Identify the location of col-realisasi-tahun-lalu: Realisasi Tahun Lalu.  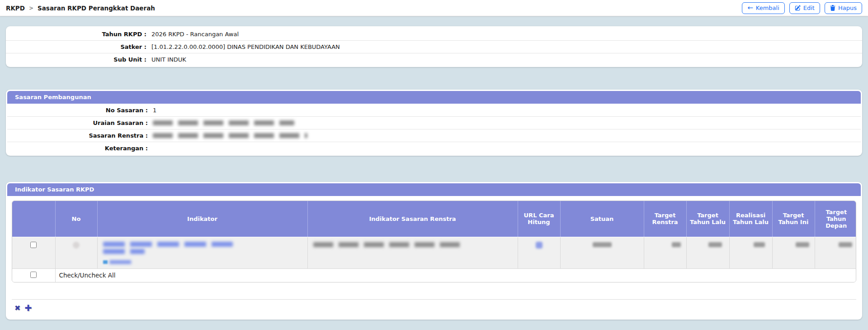
(750, 219).